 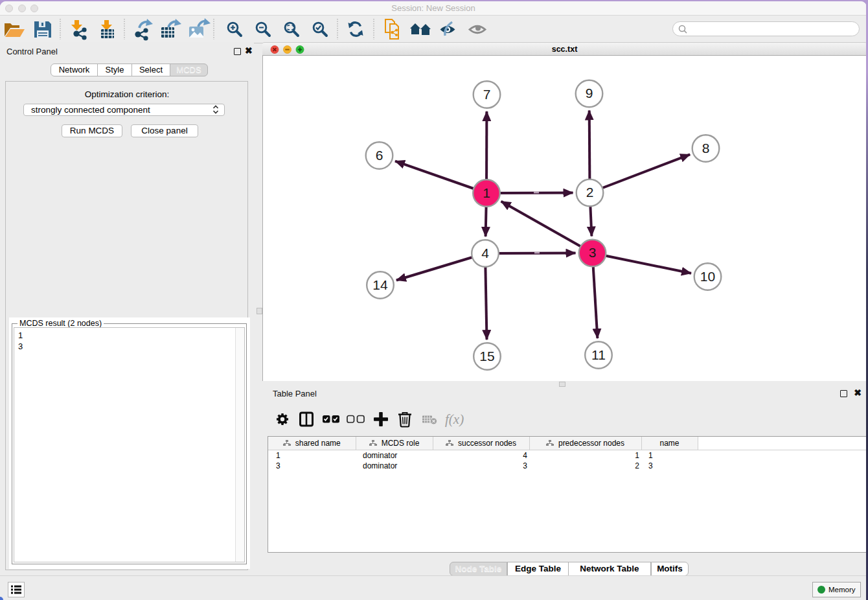 What do you see at coordinates (593, 253) in the screenshot?
I see `svg-text: 3` at bounding box center [593, 253].